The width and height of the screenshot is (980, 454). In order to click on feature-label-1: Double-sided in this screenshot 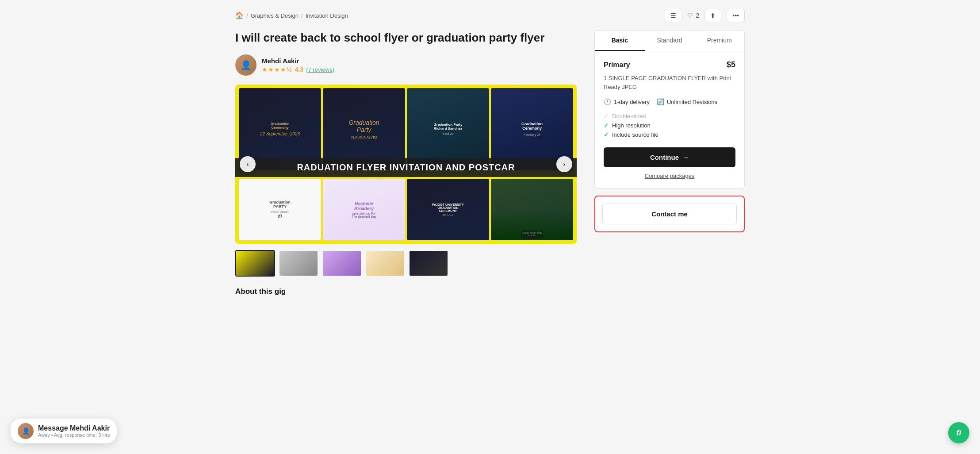, I will do `click(629, 116)`.